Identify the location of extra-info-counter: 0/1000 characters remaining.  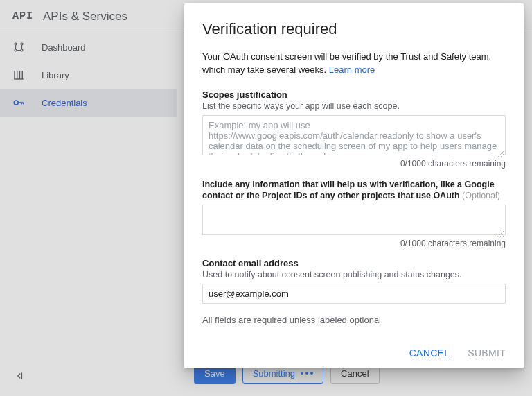
(354, 243).